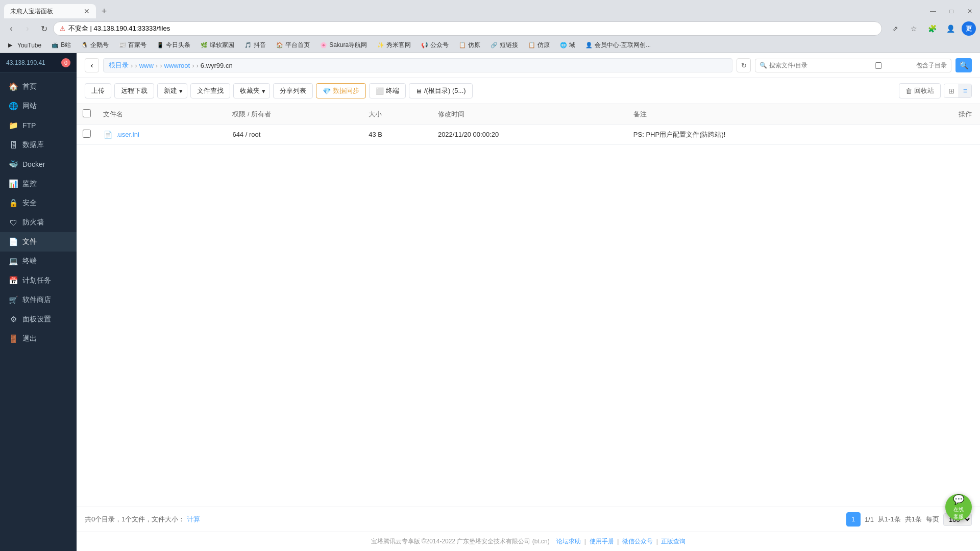 The width and height of the screenshot is (980, 551). What do you see at coordinates (618, 45) in the screenshot?
I see `bookmark-item: 👤会员中心-互联网创...` at bounding box center [618, 45].